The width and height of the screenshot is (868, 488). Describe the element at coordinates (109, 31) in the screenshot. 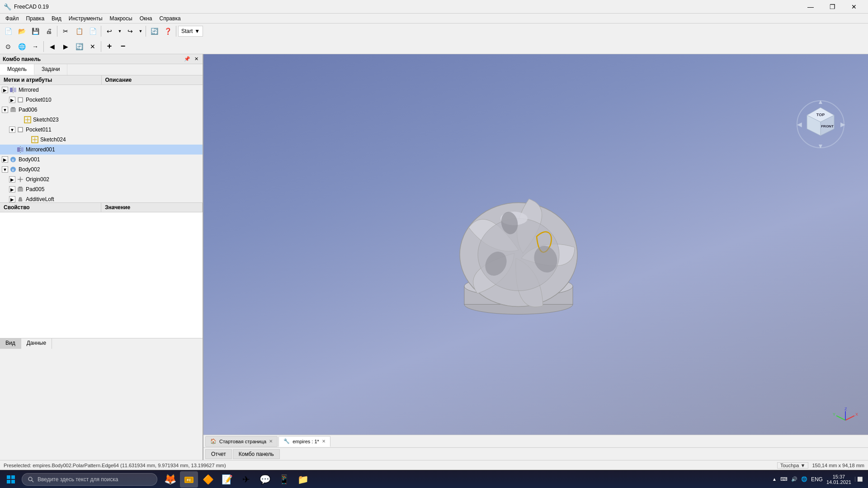

I see `undo-button: ↩` at that location.